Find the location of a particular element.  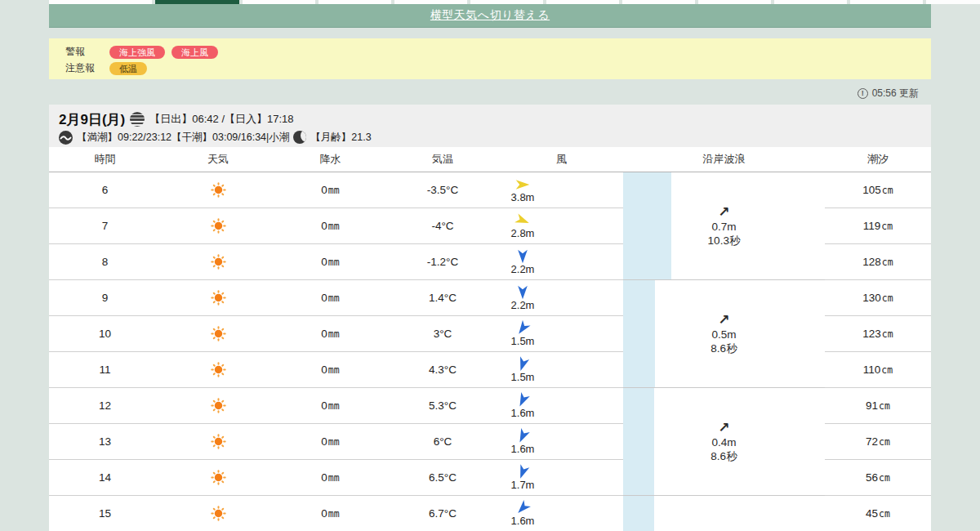

tide-cell: 110cm is located at coordinates (878, 370).